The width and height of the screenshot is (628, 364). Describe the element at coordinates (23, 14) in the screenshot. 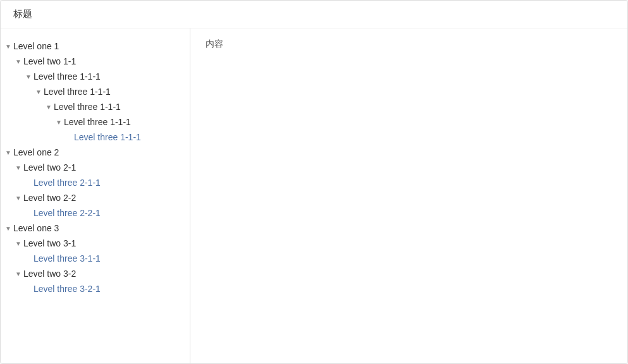

I see `app-title: 标题` at that location.